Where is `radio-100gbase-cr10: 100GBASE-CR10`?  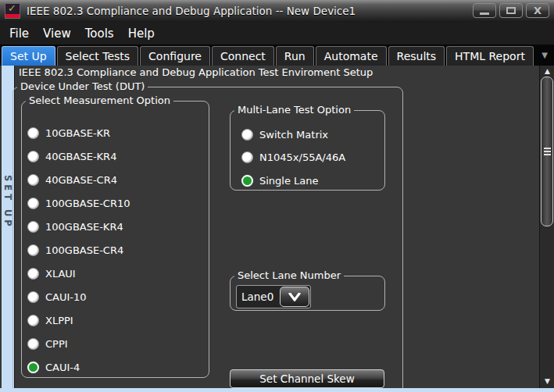 radio-100gbase-cr10: 100GBASE-CR10 is located at coordinates (120, 203).